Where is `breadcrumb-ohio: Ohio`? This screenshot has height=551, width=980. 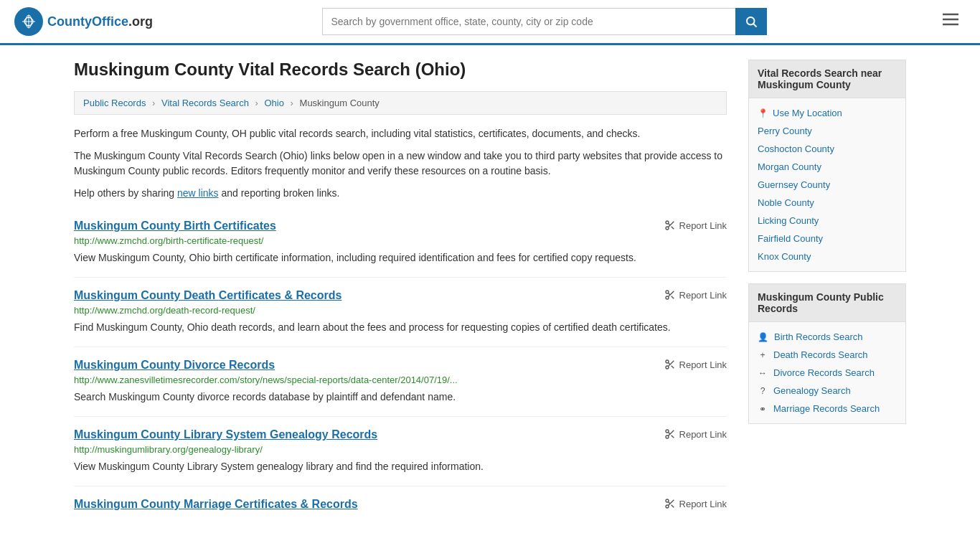
breadcrumb-ohio: Ohio is located at coordinates (274, 103).